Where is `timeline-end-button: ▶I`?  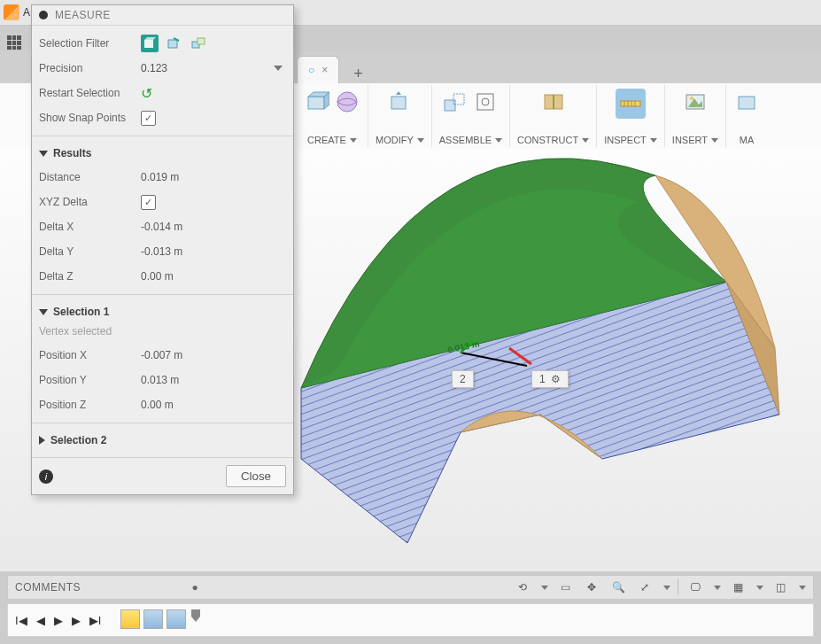 timeline-end-button: ▶I is located at coordinates (96, 620).